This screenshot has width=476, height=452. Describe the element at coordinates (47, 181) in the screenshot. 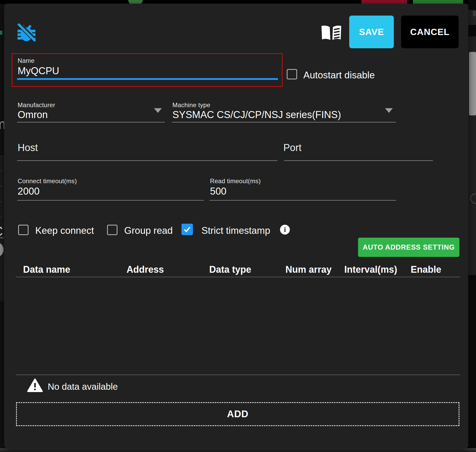

I see `connect-timeout-label: Connect timeout(ms)` at that location.